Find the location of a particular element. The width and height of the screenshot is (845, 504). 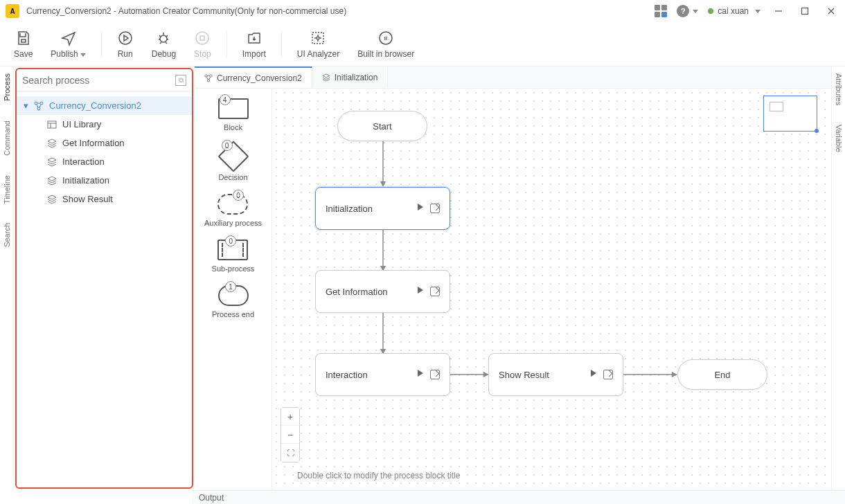

node-interaction: Interaction is located at coordinates (382, 375).